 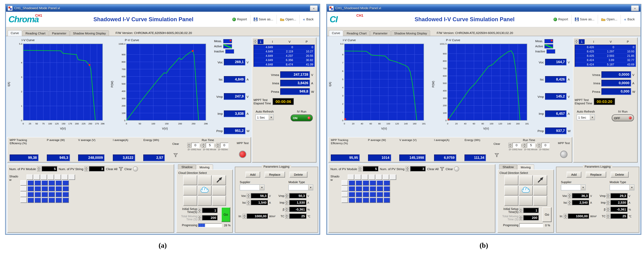 I want to click on log-beta-input: -0,361, so click(x=619, y=210).